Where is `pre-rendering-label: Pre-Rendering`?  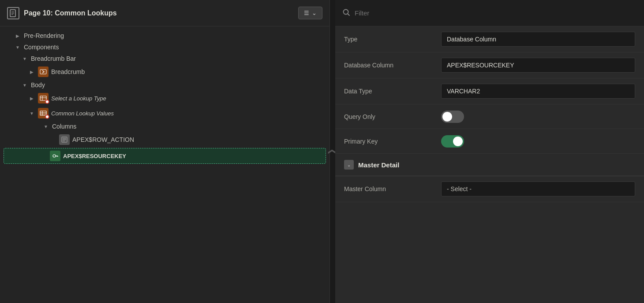 pre-rendering-label: Pre-Rendering is located at coordinates (44, 36).